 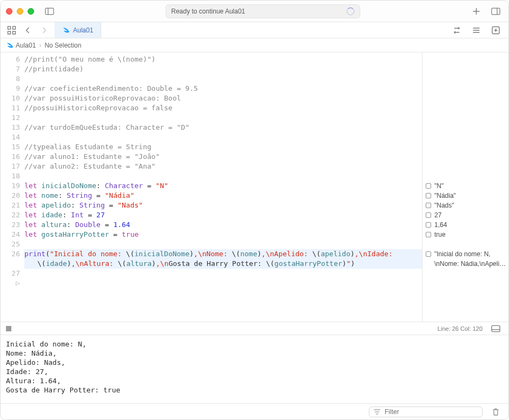 I want to click on nav-forward-button, so click(x=44, y=30).